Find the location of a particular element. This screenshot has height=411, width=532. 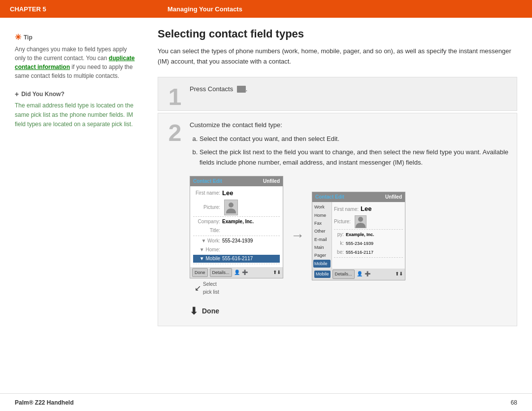

select-label-row: ↙ Select pick list is located at coordinates (207, 288).